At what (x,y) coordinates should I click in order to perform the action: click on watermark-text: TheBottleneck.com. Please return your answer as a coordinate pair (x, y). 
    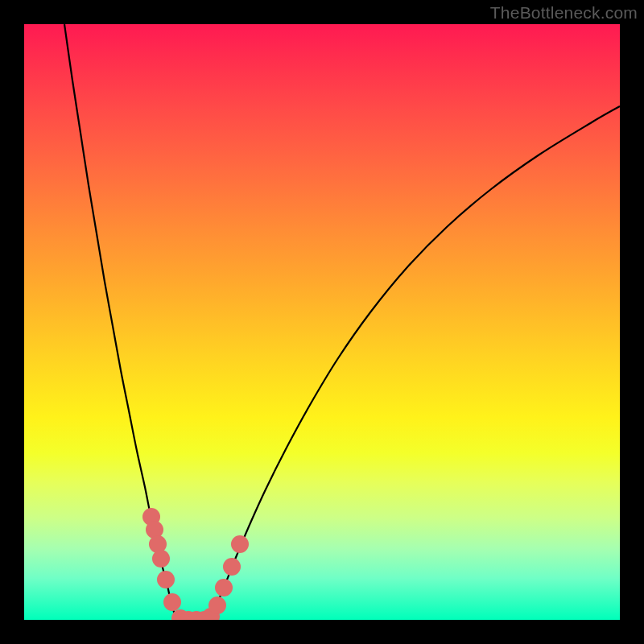
    Looking at the image, I should click on (564, 13).